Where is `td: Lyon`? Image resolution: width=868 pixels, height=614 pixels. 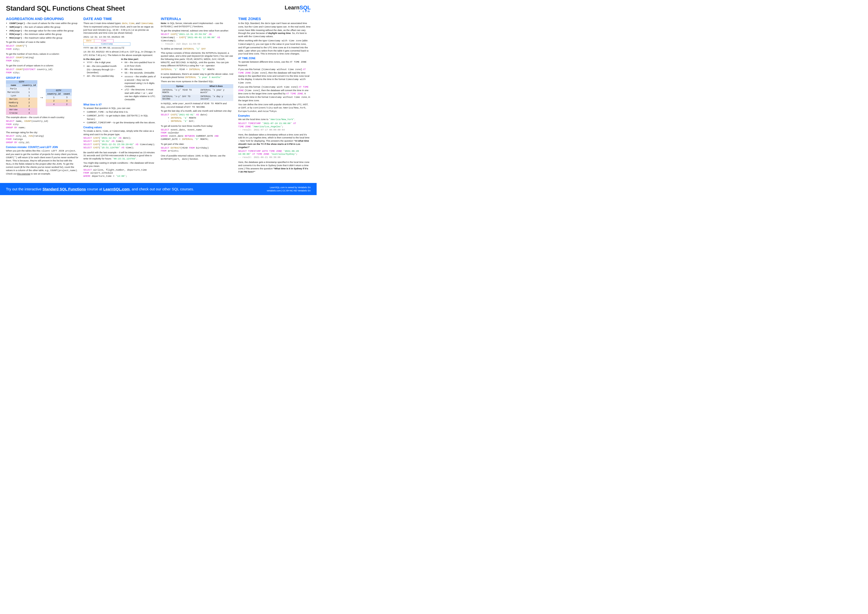
td: Lyon is located at coordinates (14, 96).